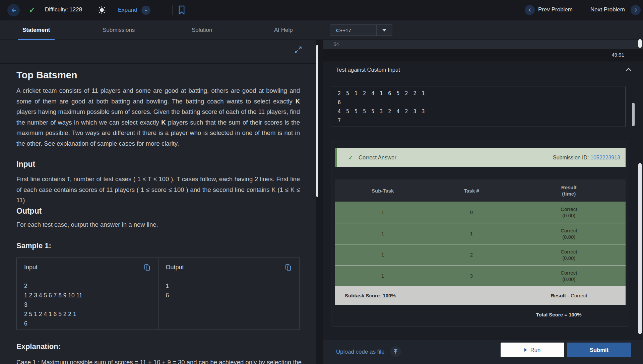 The image size is (643, 364). I want to click on submission-id-wrap: Submission ID: 1052223913, so click(589, 158).